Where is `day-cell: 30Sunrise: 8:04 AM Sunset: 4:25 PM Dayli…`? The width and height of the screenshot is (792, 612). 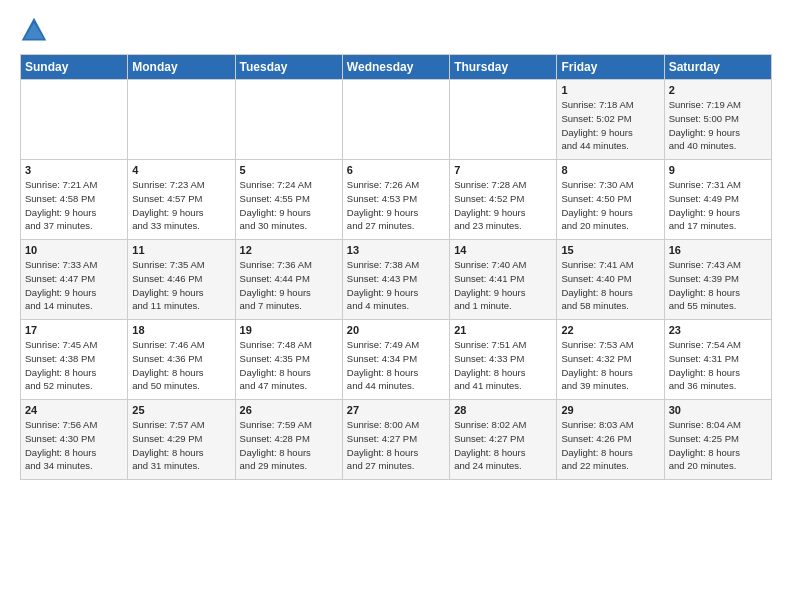 day-cell: 30Sunrise: 8:04 AM Sunset: 4:25 PM Dayli… is located at coordinates (718, 440).